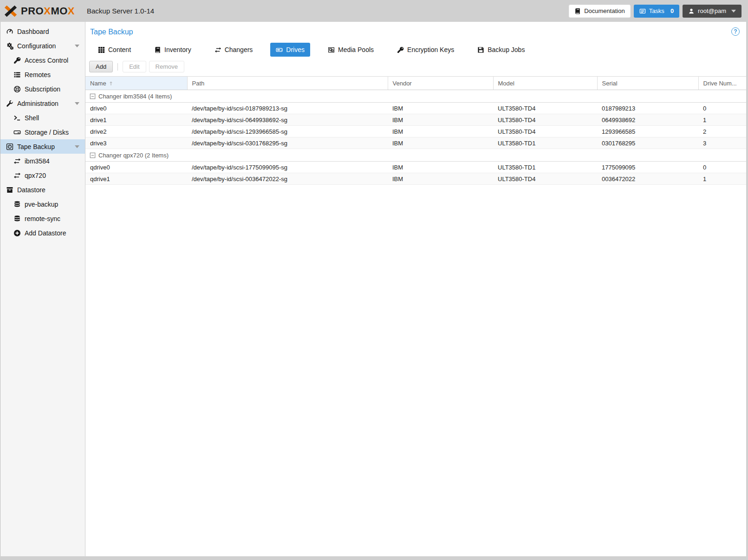 This screenshot has width=748, height=560. I want to click on cell: /dev/tape/by-id/scsi-1293966585-sg, so click(287, 132).